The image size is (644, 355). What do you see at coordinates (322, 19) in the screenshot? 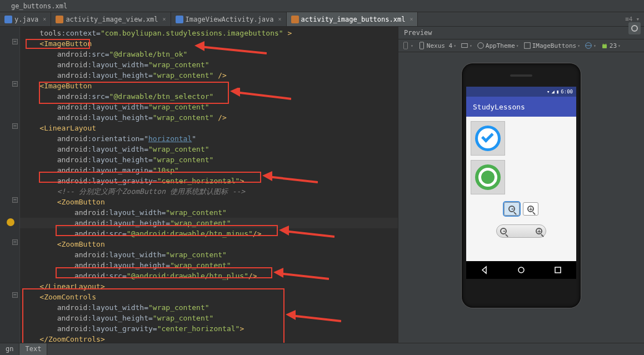
I see `editor-tab-bar: y.java× activity_image_view.xml× ImageVi…` at bounding box center [322, 19].